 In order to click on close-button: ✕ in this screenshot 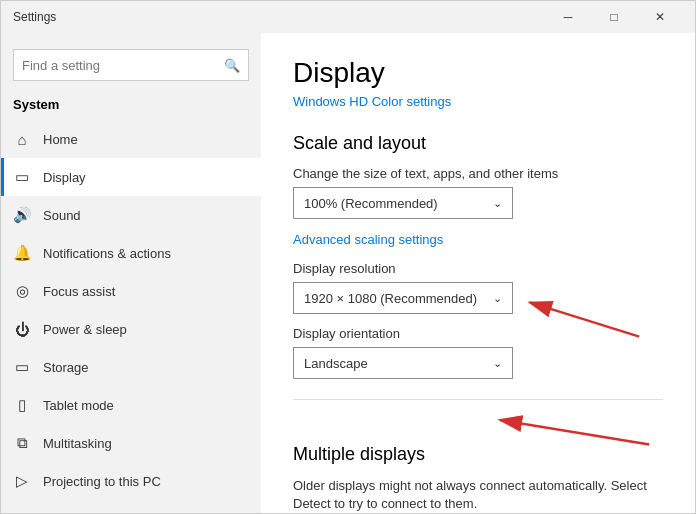, I will do `click(660, 17)`.